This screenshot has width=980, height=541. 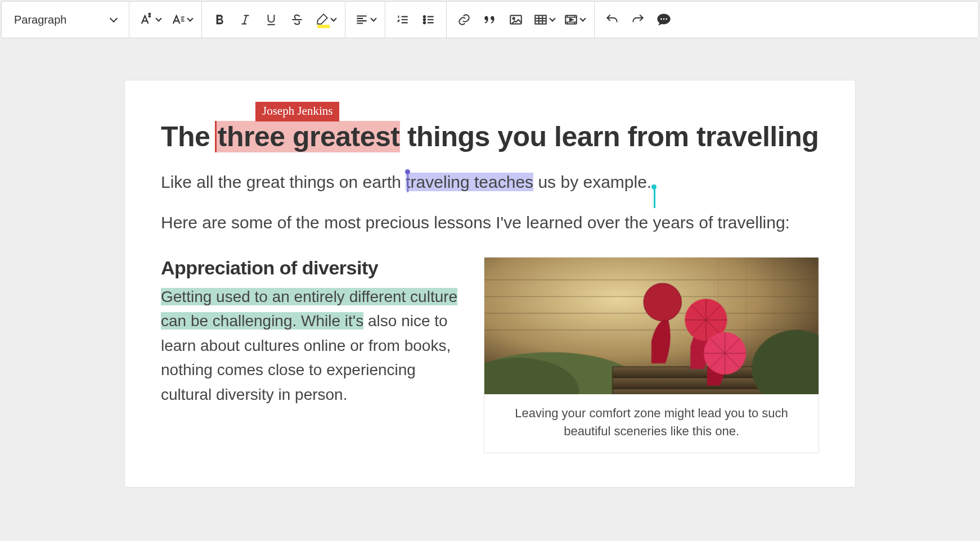 I want to click on align-button, so click(x=365, y=20).